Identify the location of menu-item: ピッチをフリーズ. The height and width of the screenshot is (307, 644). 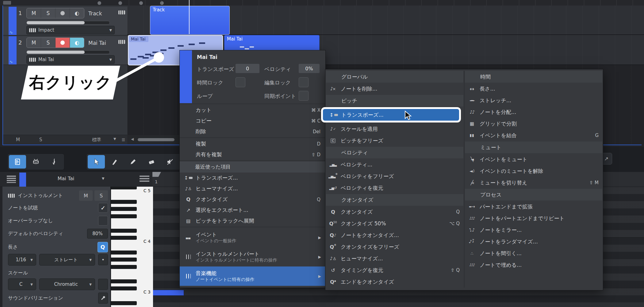
(395, 141).